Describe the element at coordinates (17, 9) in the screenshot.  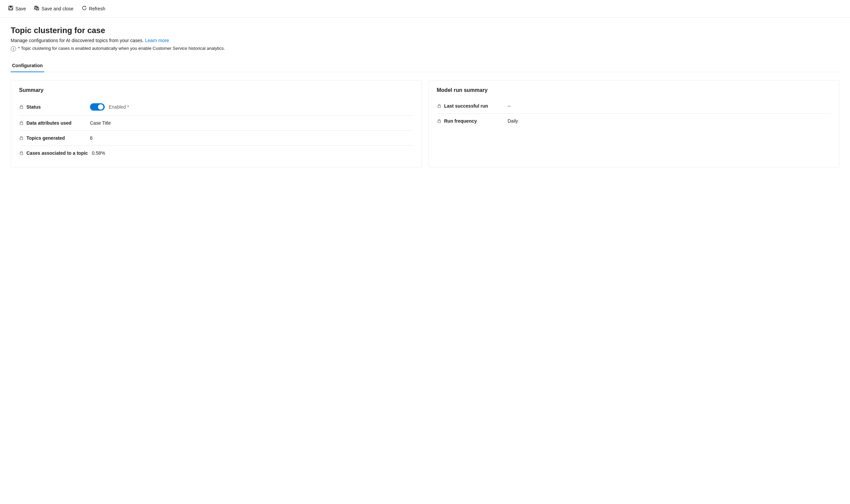
I see `save-button: Save` at that location.